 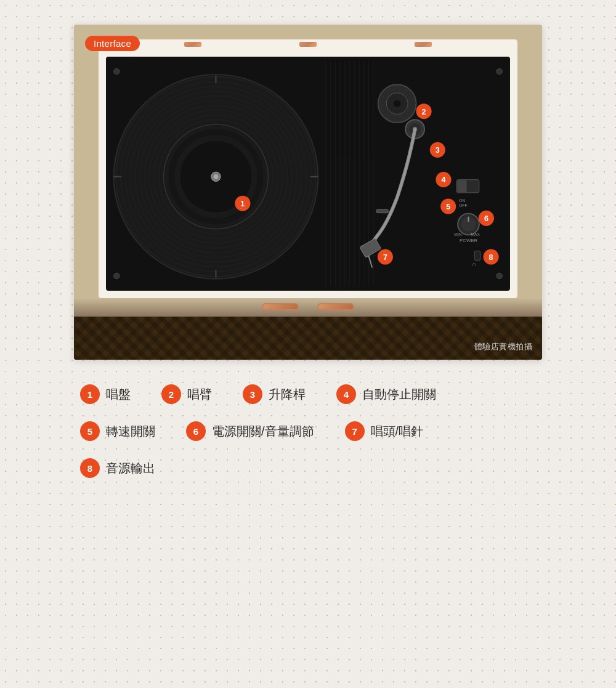 I want to click on svg-text: MIN, so click(x=458, y=234).